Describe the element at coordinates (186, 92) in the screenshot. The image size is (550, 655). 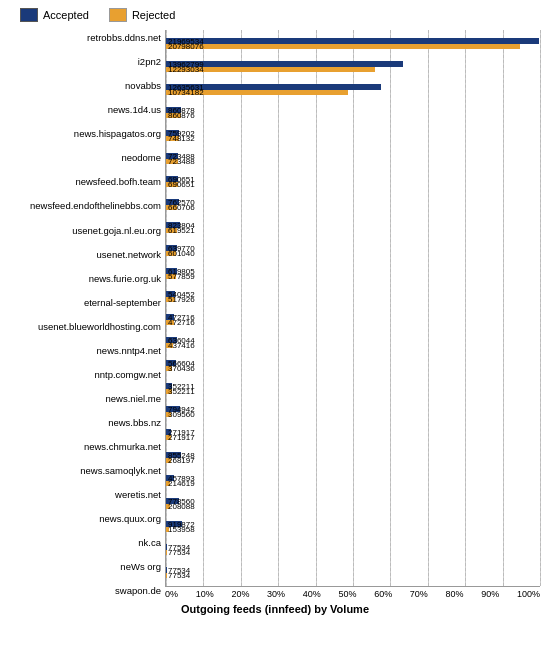
I see `bar-rejected-value: 10734182` at that location.